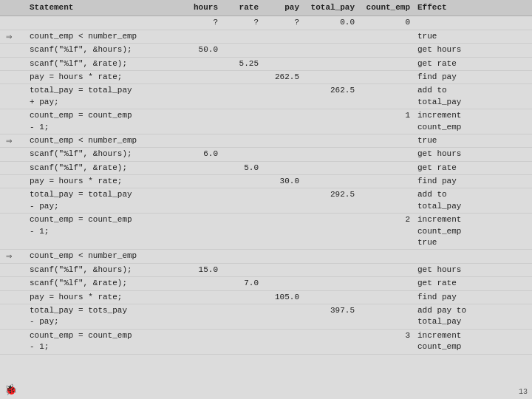  Describe the element at coordinates (266, 23) in the screenshot. I see `table-row: ???0.00` at that location.